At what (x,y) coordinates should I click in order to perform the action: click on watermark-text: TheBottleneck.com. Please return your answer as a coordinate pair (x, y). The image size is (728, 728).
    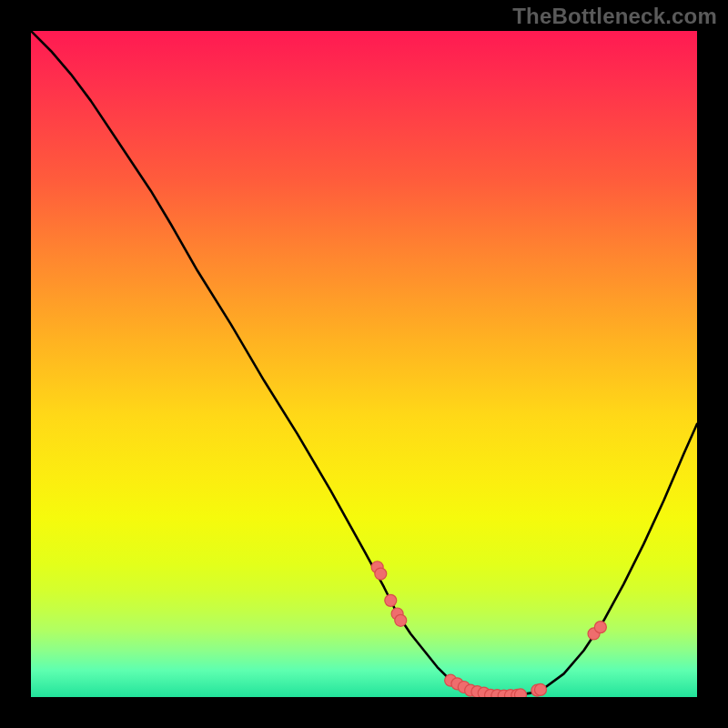
    Looking at the image, I should click on (615, 16).